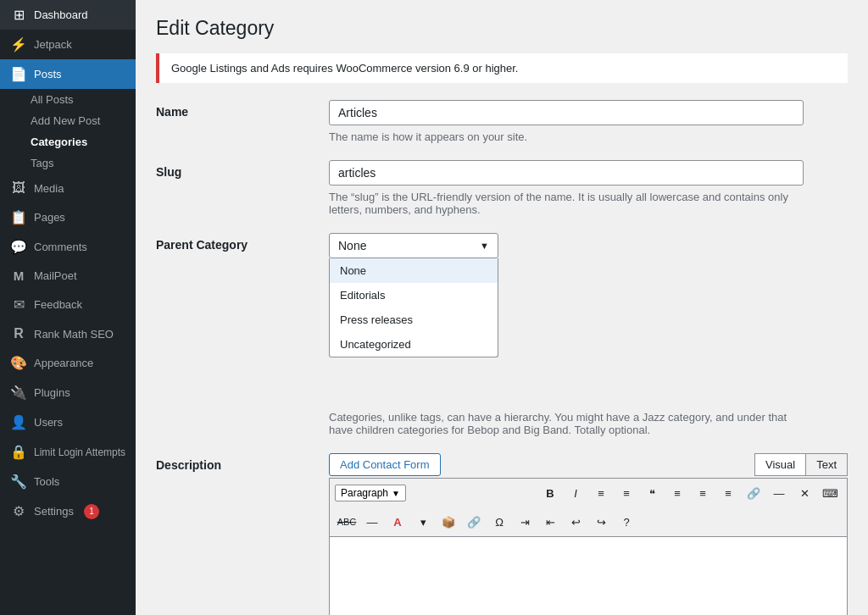 This screenshot has height=615, width=868. What do you see at coordinates (626, 493) in the screenshot?
I see `ordered-list-button: ≡` at bounding box center [626, 493].